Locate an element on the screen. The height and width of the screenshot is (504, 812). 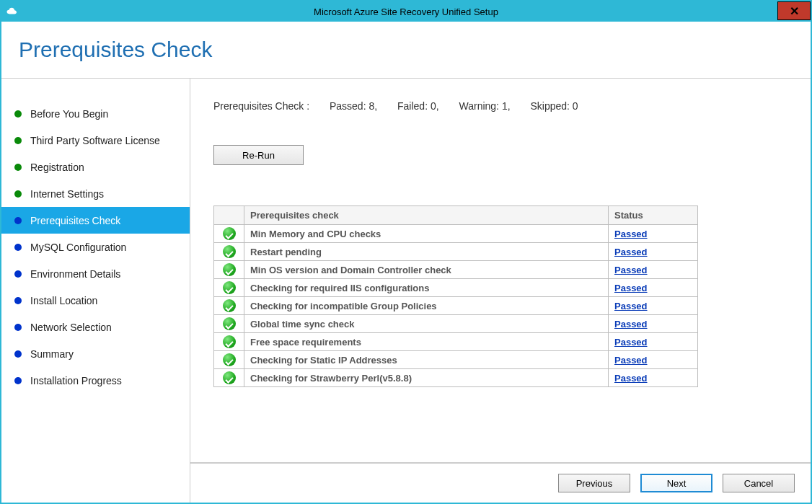
sidebar-item-prerequisites-check: Prerequisites Check is located at coordinates (95, 221).